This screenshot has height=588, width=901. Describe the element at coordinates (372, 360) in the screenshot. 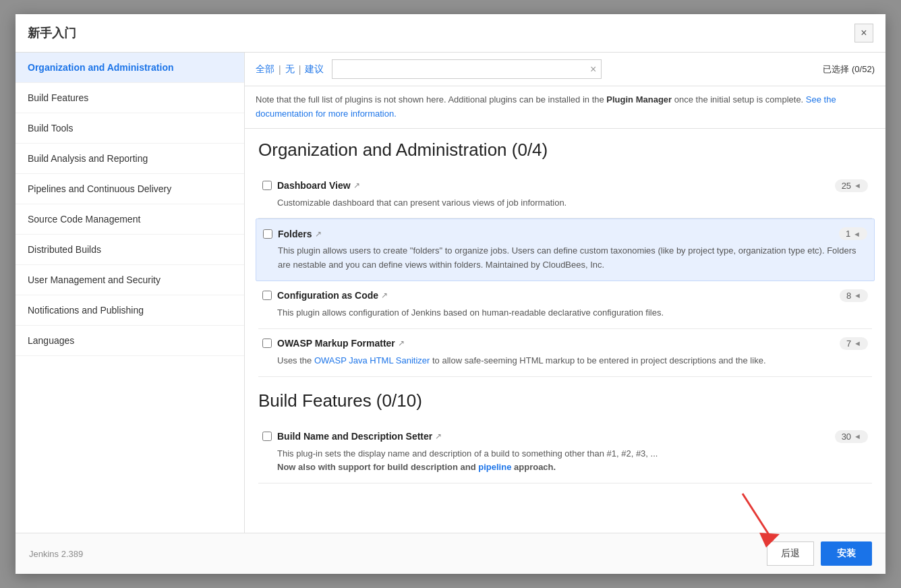

I see `owasp-link: OWASP Java HTML Sanitizer` at that location.